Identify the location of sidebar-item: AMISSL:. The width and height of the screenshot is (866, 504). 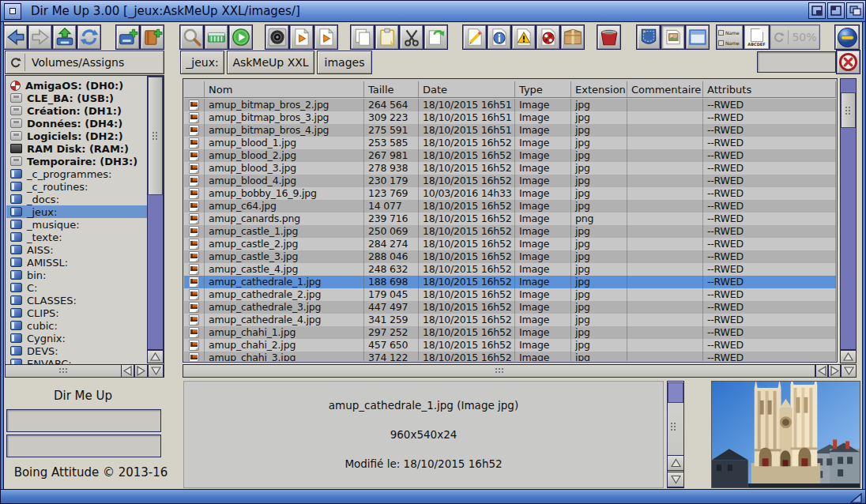
(77, 262).